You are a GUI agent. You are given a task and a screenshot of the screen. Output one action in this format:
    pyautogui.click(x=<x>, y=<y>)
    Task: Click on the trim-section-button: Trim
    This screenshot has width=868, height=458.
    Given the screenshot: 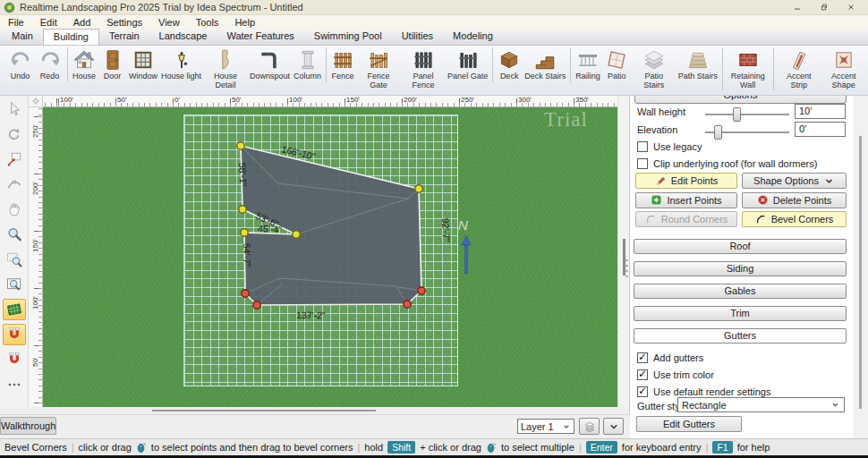 What is the action you would take?
    pyautogui.click(x=740, y=313)
    